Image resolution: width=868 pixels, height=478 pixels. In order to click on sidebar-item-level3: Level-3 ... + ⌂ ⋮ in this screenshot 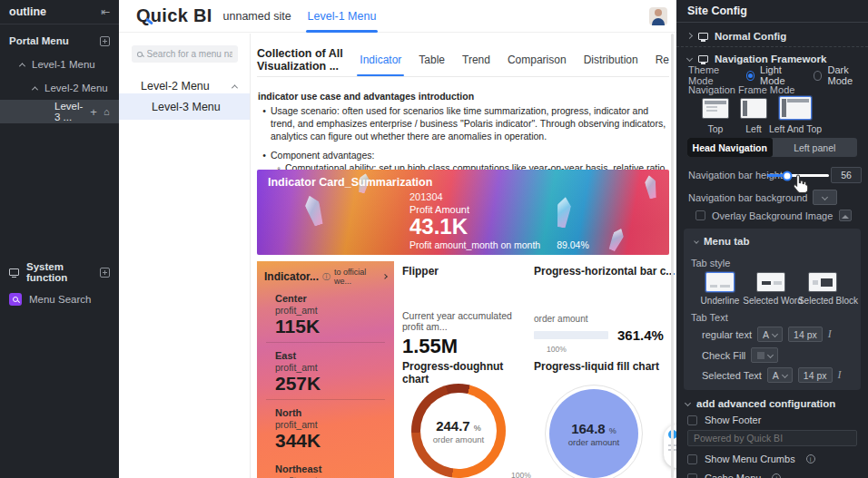, I will do `click(60, 112)`.